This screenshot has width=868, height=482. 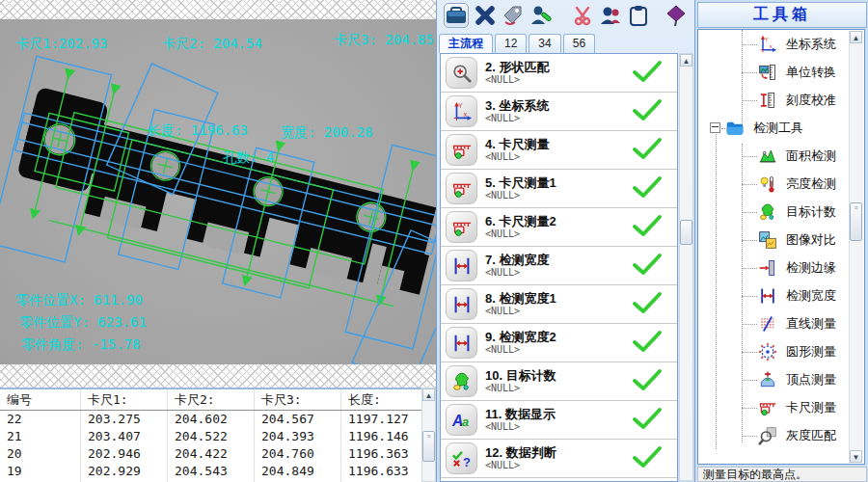 What do you see at coordinates (557, 189) in the screenshot?
I see `step-text: 5. 卡尺测量1 <NULL>` at bounding box center [557, 189].